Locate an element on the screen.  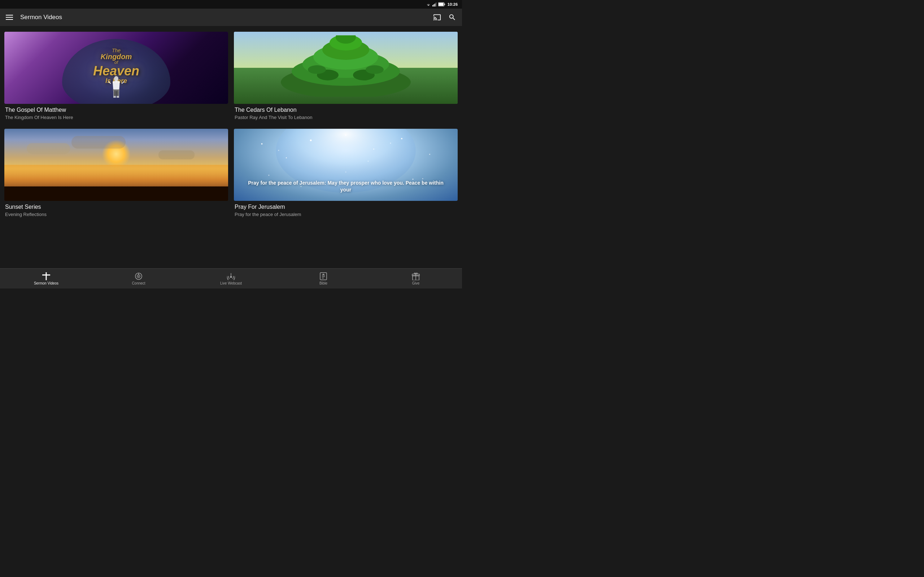
video-info-jerusalem: Pray For Jerusalem Pray for the peace of… is located at coordinates (346, 210).